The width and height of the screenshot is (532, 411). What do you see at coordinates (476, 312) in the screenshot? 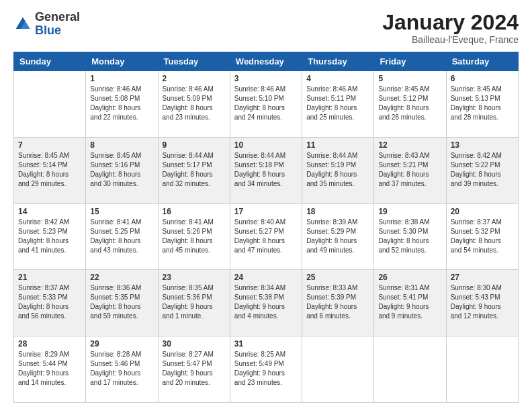
I see `daylight-text: Daylight: 9 hours and 12 minutes.` at bounding box center [476, 312].